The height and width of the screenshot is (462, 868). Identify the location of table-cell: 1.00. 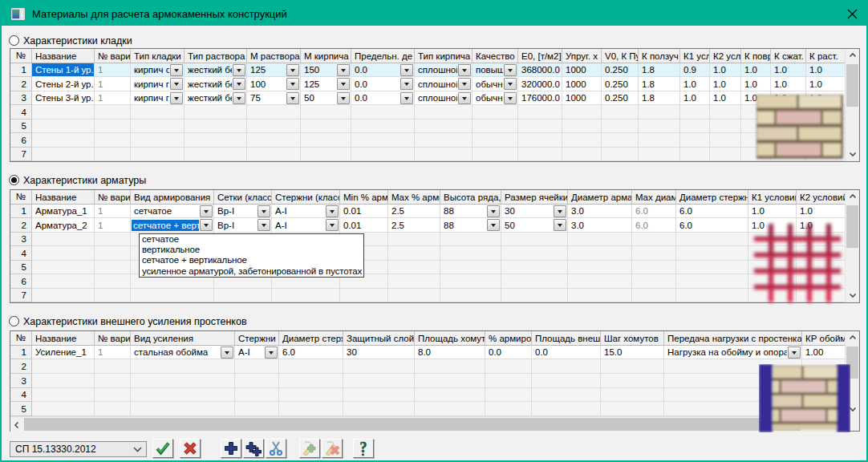
(825, 353).